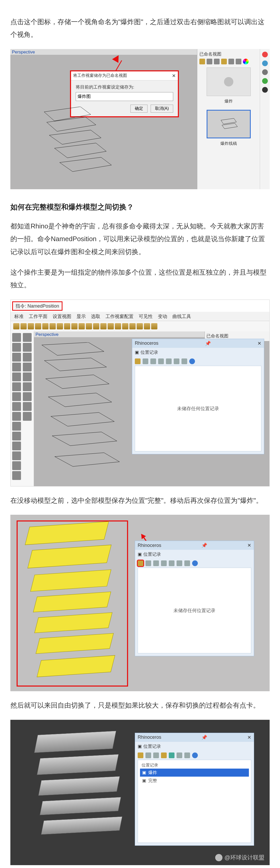 Image resolution: width=280 pixels, height=868 pixels. Describe the element at coordinates (81, 316) in the screenshot. I see `tab: 显示` at that location.